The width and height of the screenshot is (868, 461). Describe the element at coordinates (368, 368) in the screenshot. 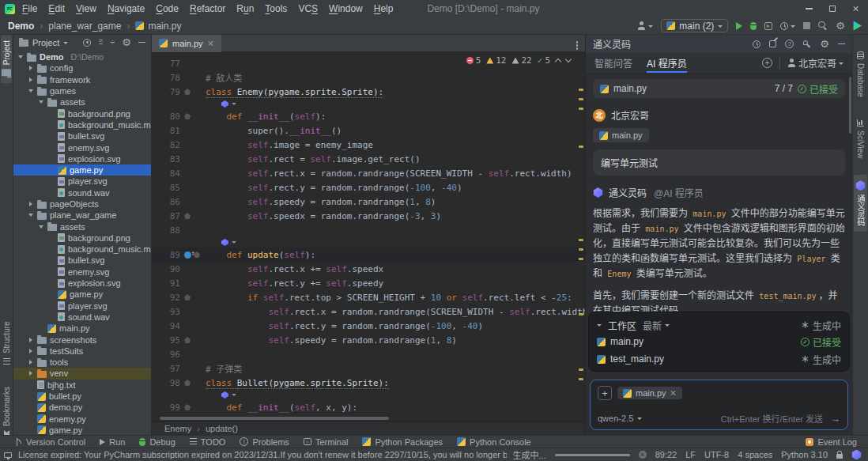

I see `code-line-97: 97# 子弹类` at that location.